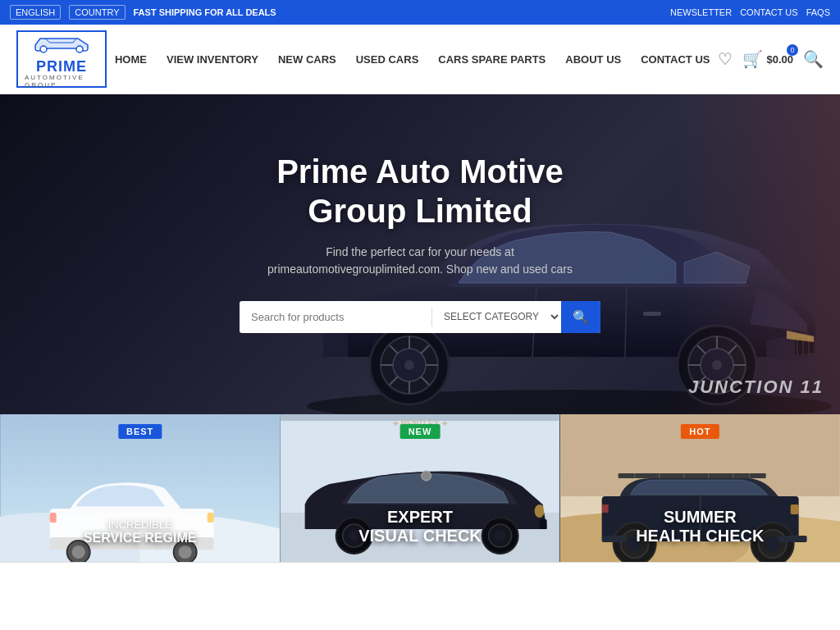  I want to click on card-2-title: EXPERT VISUAL CHECK, so click(420, 527).